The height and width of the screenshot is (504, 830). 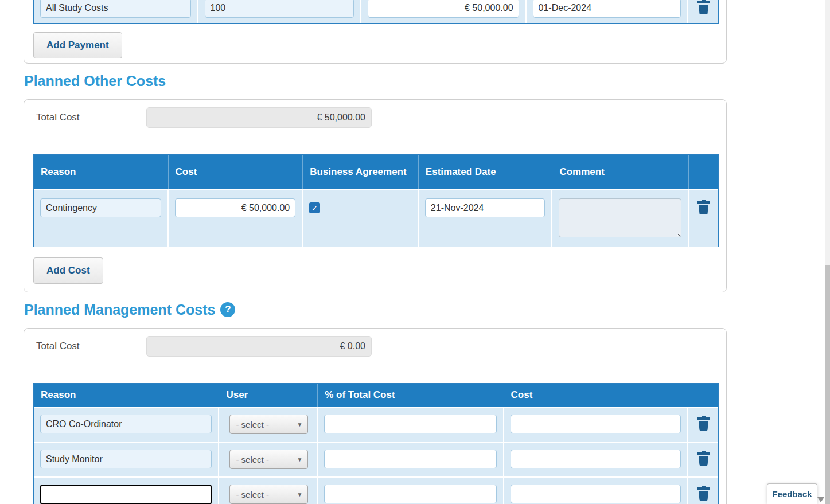 I want to click on comment-textarea, so click(x=620, y=218).